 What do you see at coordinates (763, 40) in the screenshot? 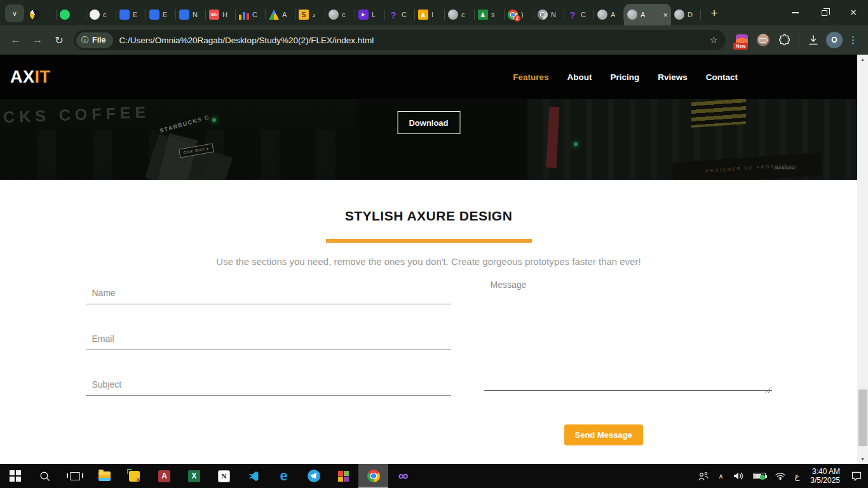
I see `extension-avatar-button` at bounding box center [763, 40].